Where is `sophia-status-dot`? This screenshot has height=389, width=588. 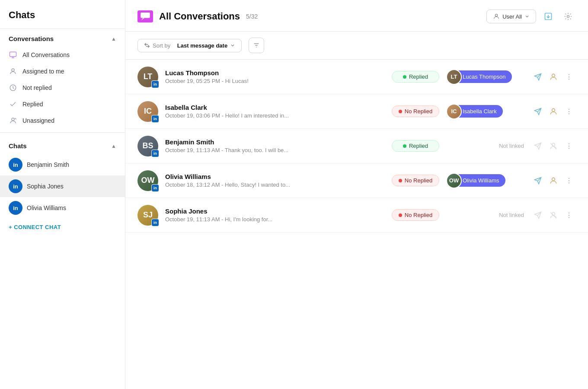 sophia-status-dot is located at coordinates (400, 215).